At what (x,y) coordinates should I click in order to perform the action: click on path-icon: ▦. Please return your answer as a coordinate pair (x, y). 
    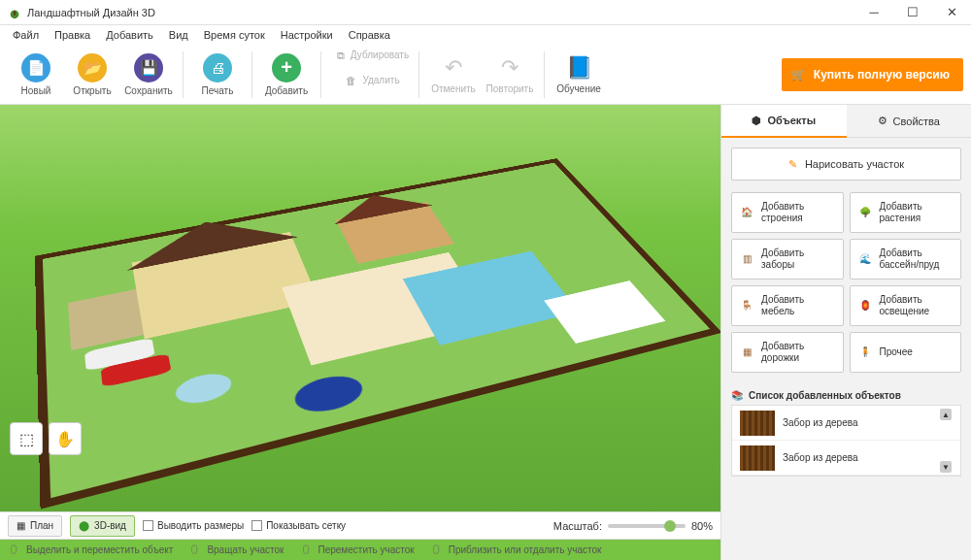
    Looking at the image, I should click on (747, 352).